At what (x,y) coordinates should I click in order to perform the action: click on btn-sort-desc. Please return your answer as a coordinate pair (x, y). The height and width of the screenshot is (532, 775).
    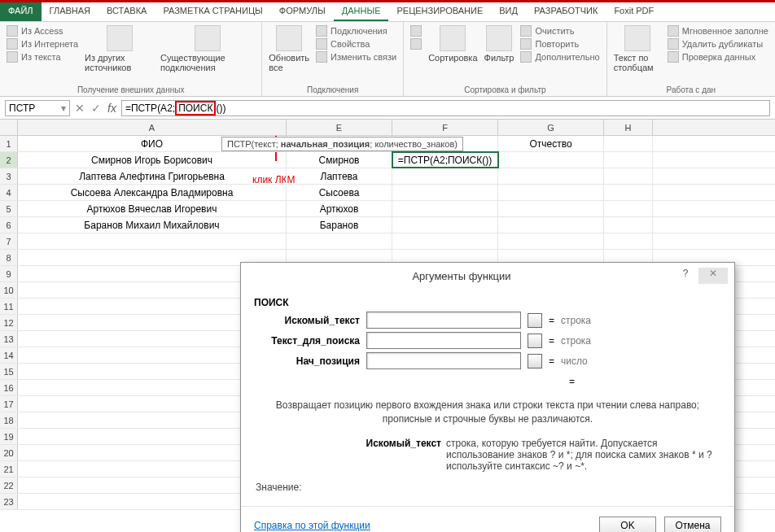
    Looking at the image, I should click on (416, 44).